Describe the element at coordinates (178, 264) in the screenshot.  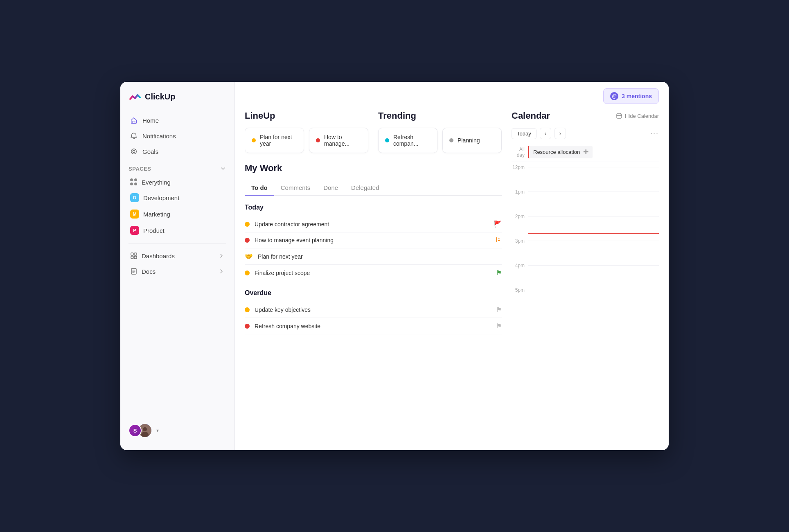
I see `sidebar-bottom-nav: Dashboards Docs` at that location.